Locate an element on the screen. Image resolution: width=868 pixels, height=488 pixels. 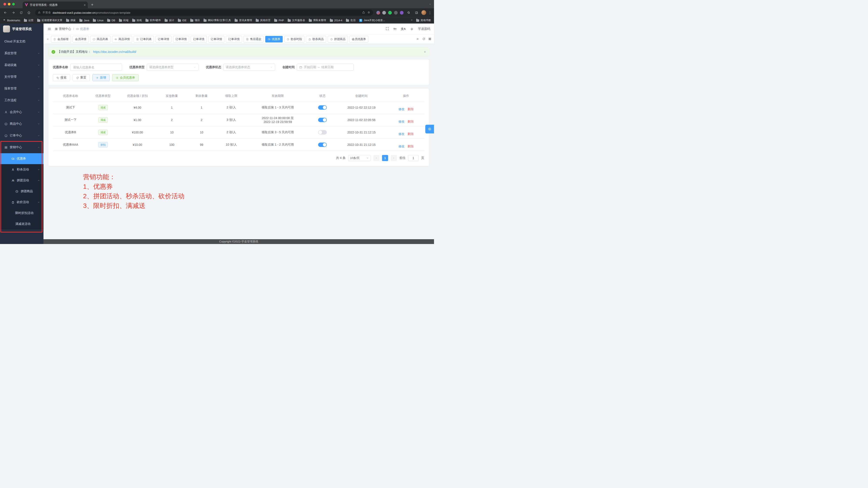
reset-button: 重置 is located at coordinates (82, 78).